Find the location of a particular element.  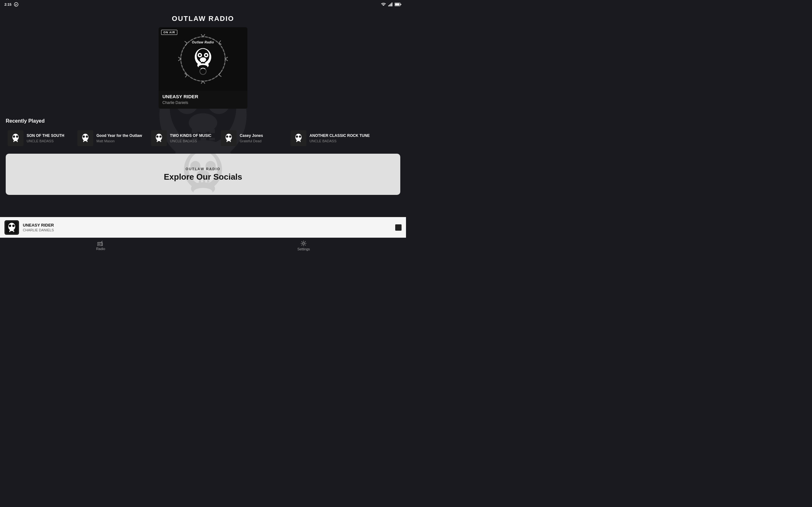

page-title: OUTLAW RADIO is located at coordinates (203, 18).